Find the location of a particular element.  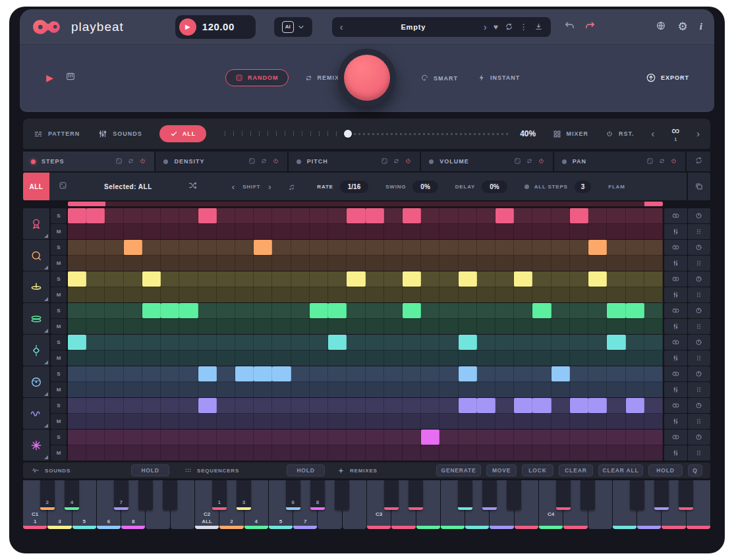

track-3-hihat-closed-icon is located at coordinates (36, 287).